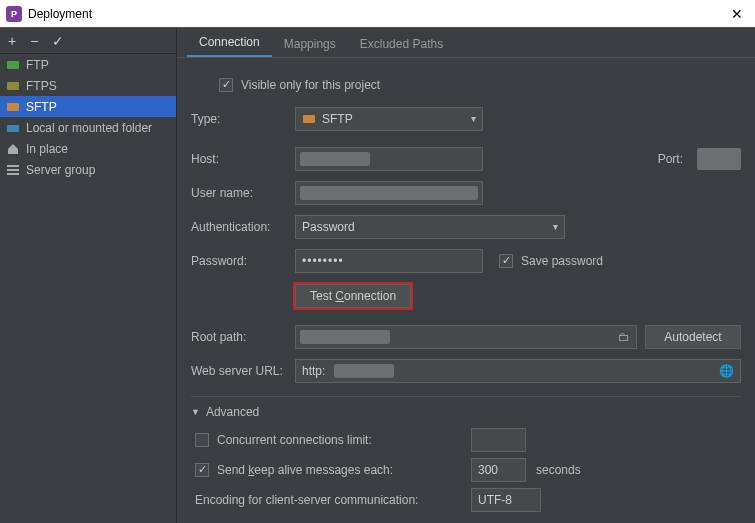 The width and height of the screenshot is (755, 523). Describe the element at coordinates (466, 337) in the screenshot. I see `rootpath-input: 🗀` at that location.